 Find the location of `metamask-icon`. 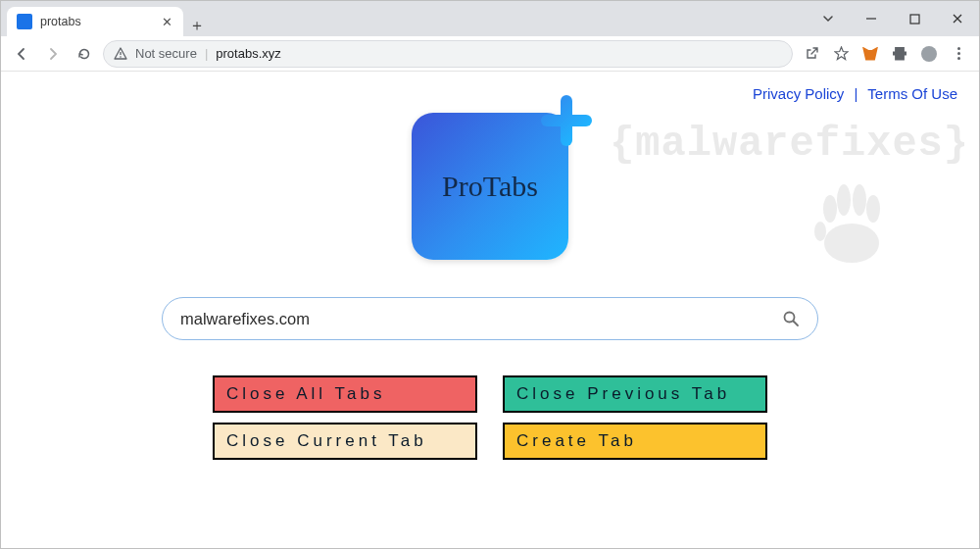

metamask-icon is located at coordinates (870, 54).